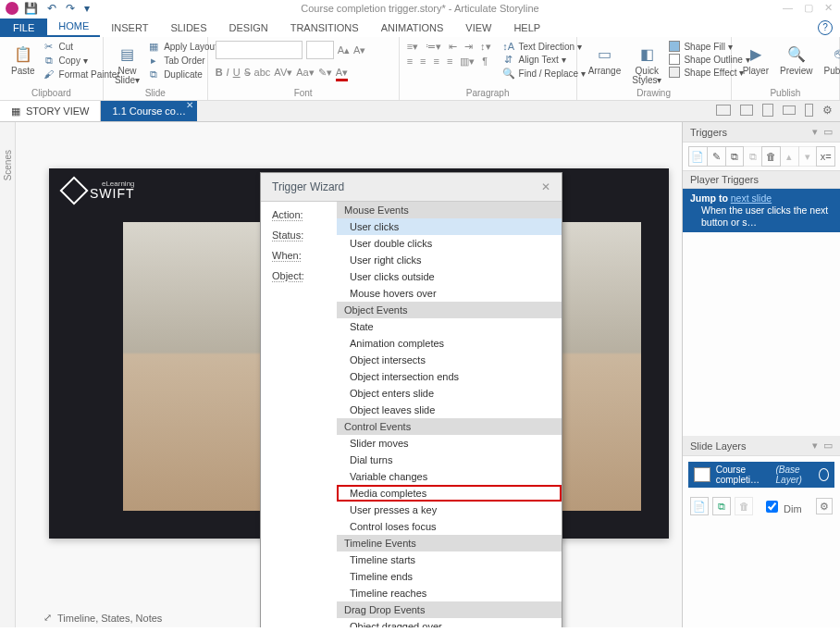  Describe the element at coordinates (546, 187) in the screenshot. I see `dialog-close-icon: ✕` at that location.